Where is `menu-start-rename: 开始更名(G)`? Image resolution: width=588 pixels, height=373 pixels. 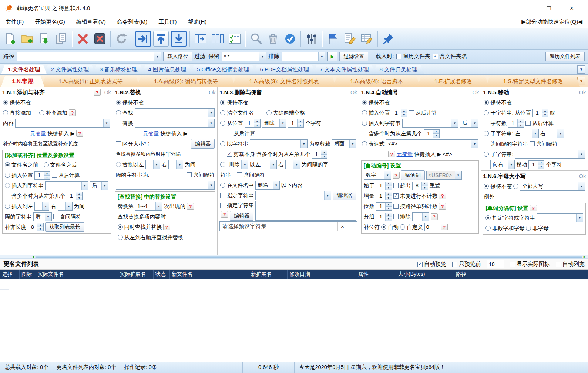
menu-start-rename: 开始更名(G) is located at coordinates (50, 22).